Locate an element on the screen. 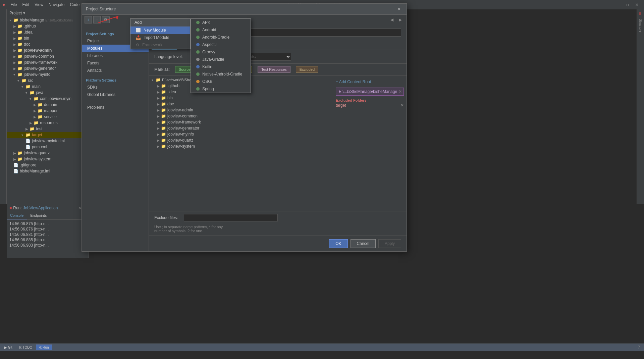 The width and height of the screenshot is (644, 359). taskbar-git: ▶ Git is located at coordinates (8, 348).